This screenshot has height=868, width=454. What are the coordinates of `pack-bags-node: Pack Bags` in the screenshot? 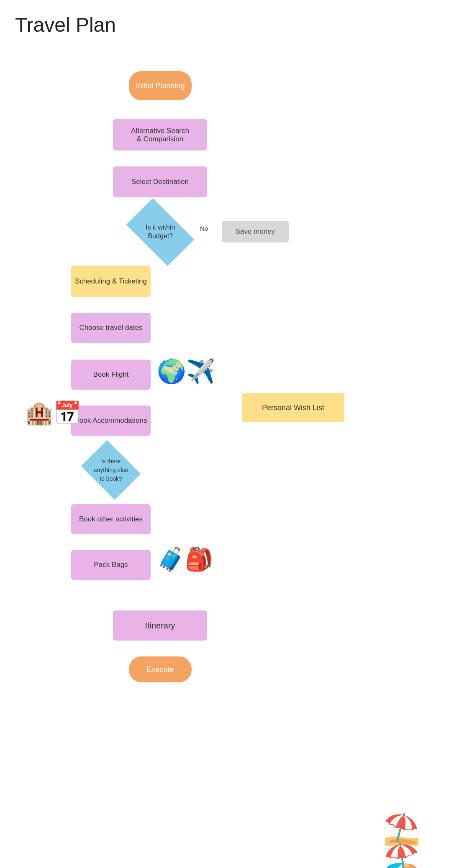 It's located at (111, 565).